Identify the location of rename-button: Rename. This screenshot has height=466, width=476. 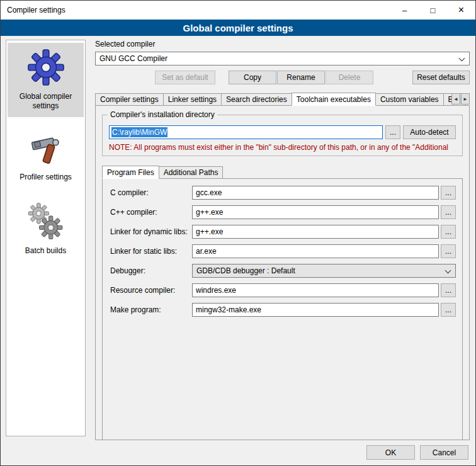
(301, 77).